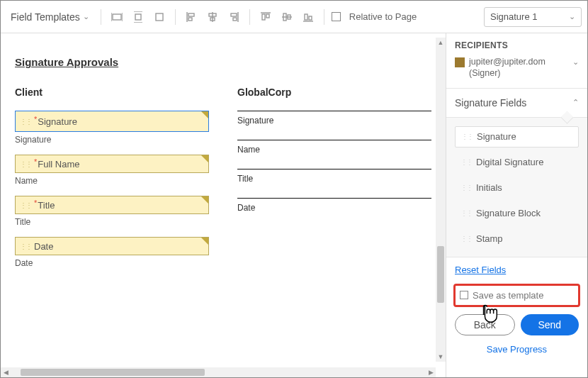 The height and width of the screenshot is (378, 588). Describe the element at coordinates (308, 17) in the screenshot. I see `align-bottom-icon` at that location.